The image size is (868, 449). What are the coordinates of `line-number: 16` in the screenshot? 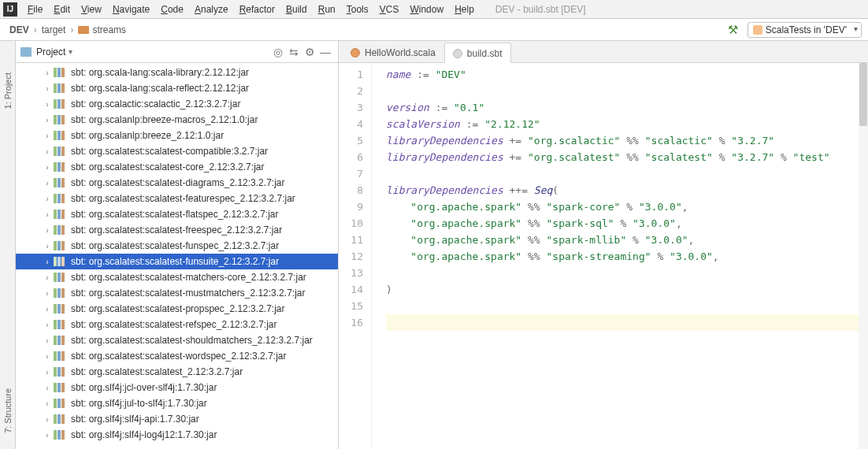 It's located at (351, 323).